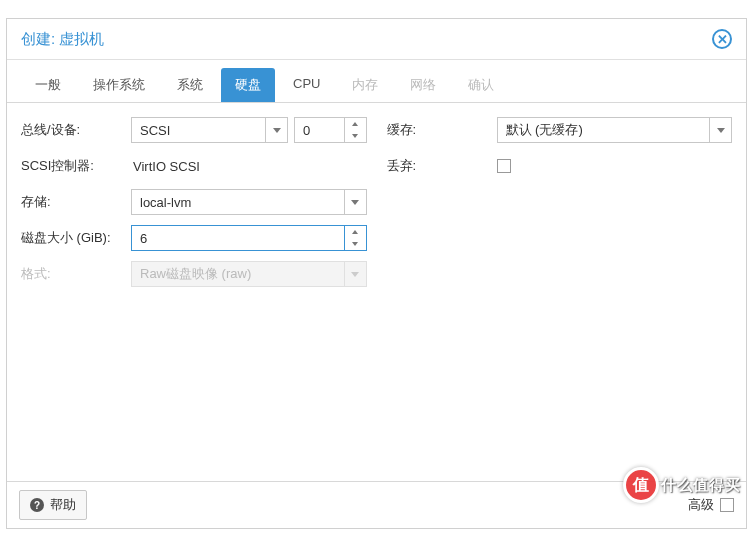  Describe the element at coordinates (76, 130) in the screenshot. I see `bus-device-label: 总线/设备:` at that location.